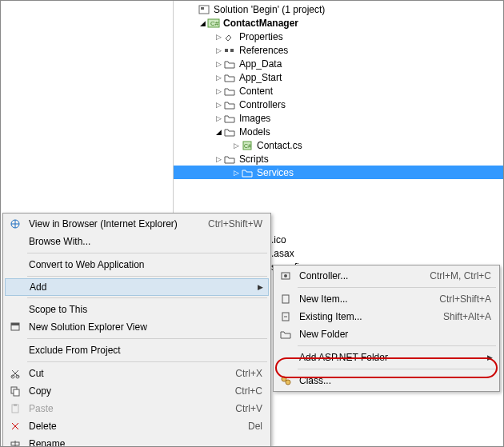 Image resolution: width=504 pixels, height=447 pixels. What do you see at coordinates (137, 441) in the screenshot?
I see `menu-rename: Rename` at bounding box center [137, 441].